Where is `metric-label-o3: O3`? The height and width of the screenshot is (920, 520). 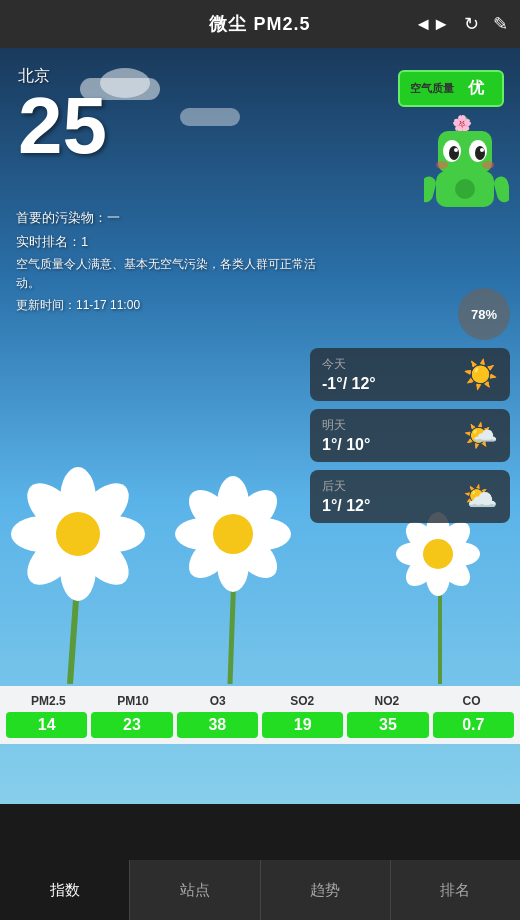
metric-label-o3: O3 is located at coordinates (218, 701).